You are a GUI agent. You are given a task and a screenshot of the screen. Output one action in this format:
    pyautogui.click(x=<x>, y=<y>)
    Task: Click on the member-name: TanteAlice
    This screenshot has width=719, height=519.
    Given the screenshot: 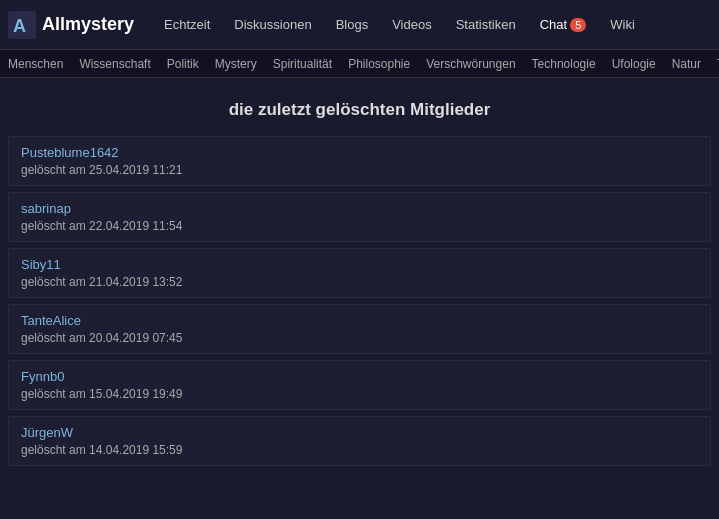 What is the action you would take?
    pyautogui.click(x=360, y=320)
    